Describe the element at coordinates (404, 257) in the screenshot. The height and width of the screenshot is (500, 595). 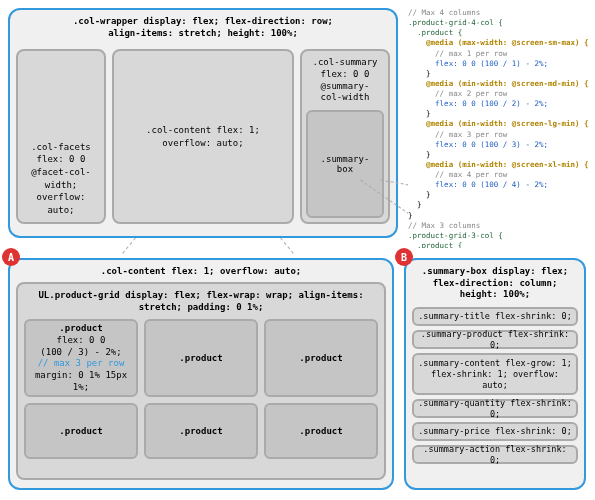
I see `callout-badge-b: B` at that location.